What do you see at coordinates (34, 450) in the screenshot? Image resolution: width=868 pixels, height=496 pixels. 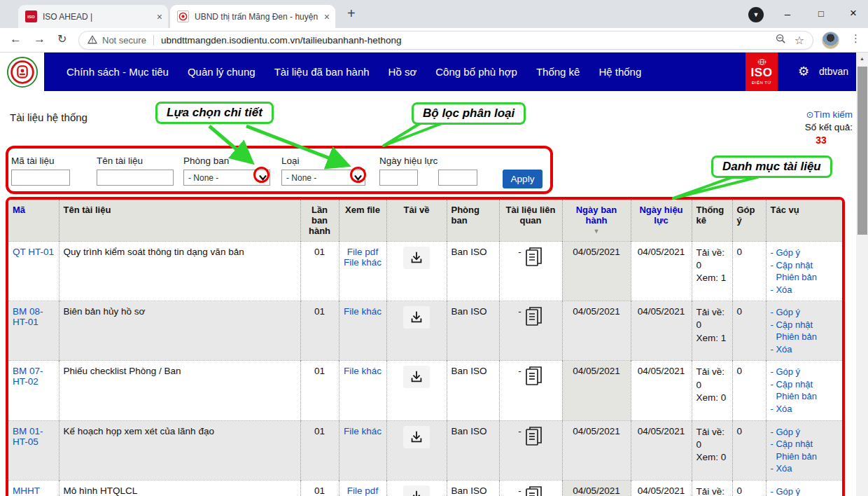 I see `cell-code: BM 01-HT-05` at bounding box center [34, 450].